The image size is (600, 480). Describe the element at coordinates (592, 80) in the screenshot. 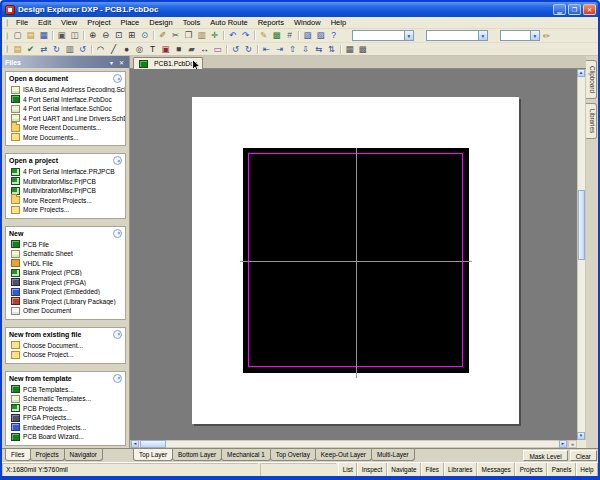

I see `right-panel-tab: Clipboard` at that location.